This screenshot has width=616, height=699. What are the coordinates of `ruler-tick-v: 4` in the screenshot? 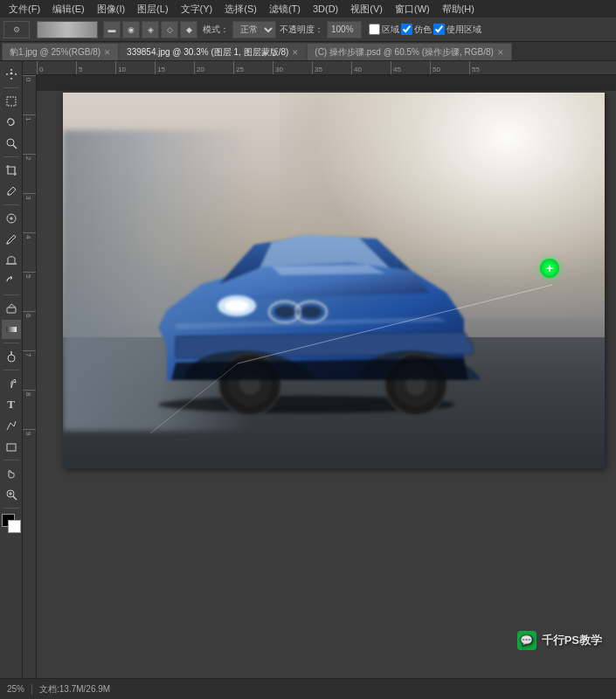 It's located at (30, 252).